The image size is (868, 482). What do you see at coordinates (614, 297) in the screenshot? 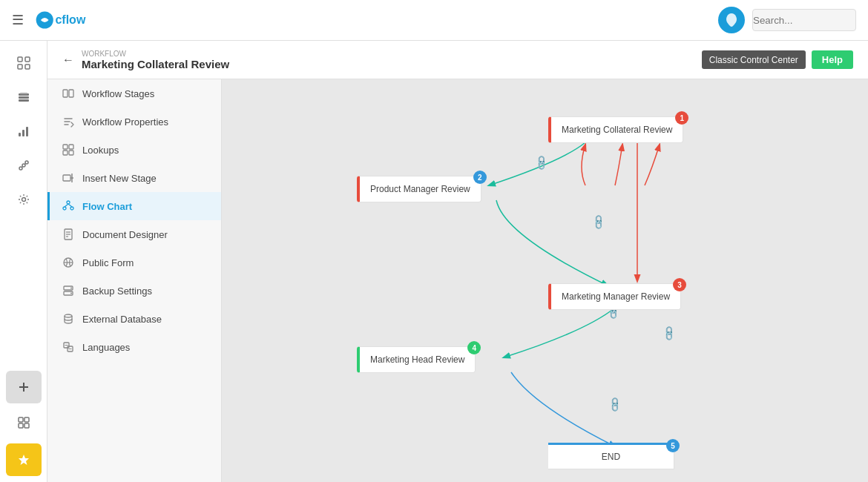
I see `node-marketing-manager-review: Marketing Manager Review 3` at bounding box center [614, 297].